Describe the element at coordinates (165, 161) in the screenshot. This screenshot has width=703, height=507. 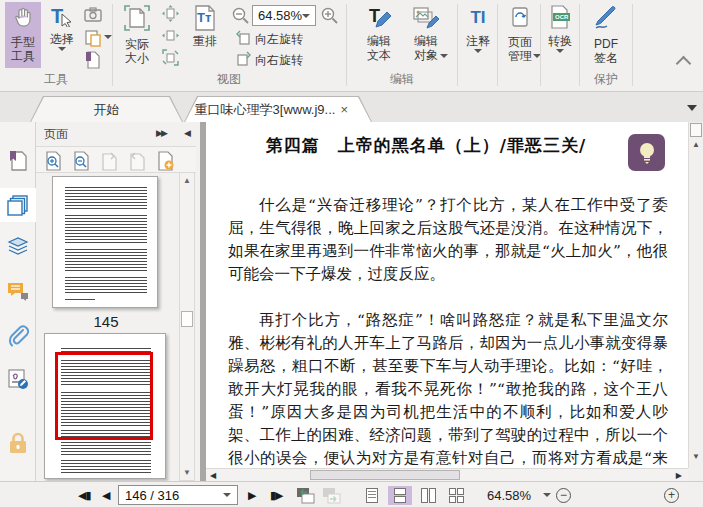
I see `new-page-icon` at that location.